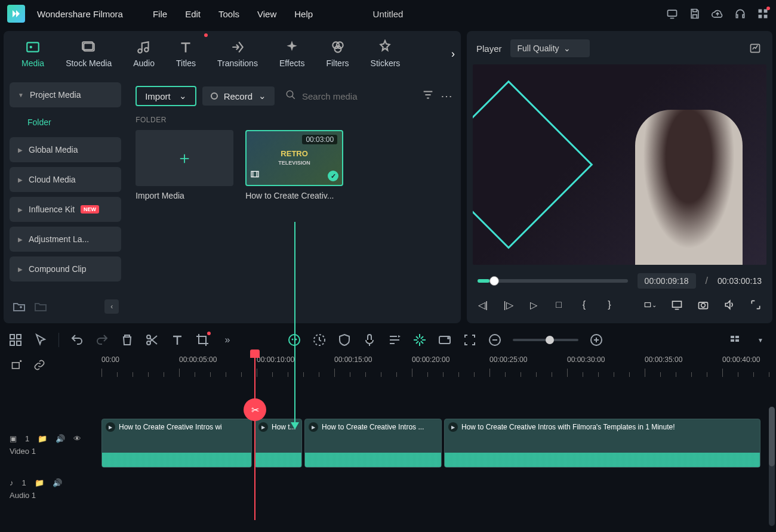 The width and height of the screenshot is (776, 532). I want to click on sidebar-sub-folder: Folder, so click(66, 122).